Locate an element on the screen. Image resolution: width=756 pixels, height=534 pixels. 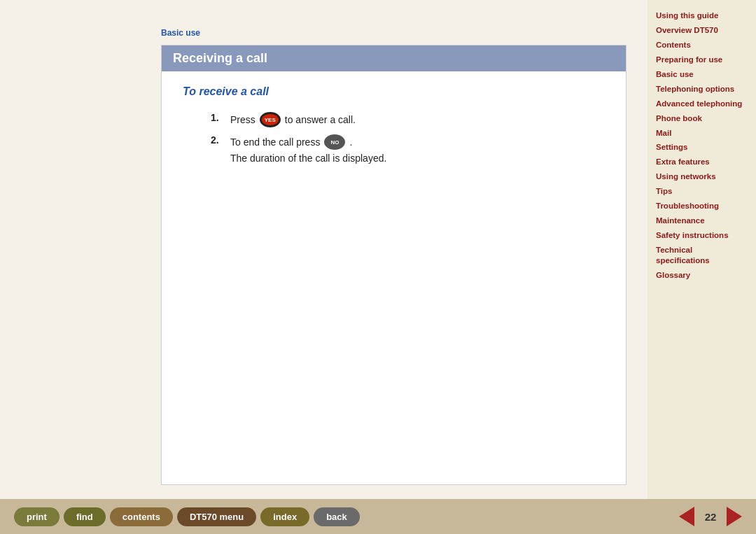
prev-page-arrow is located at coordinates (687, 517).